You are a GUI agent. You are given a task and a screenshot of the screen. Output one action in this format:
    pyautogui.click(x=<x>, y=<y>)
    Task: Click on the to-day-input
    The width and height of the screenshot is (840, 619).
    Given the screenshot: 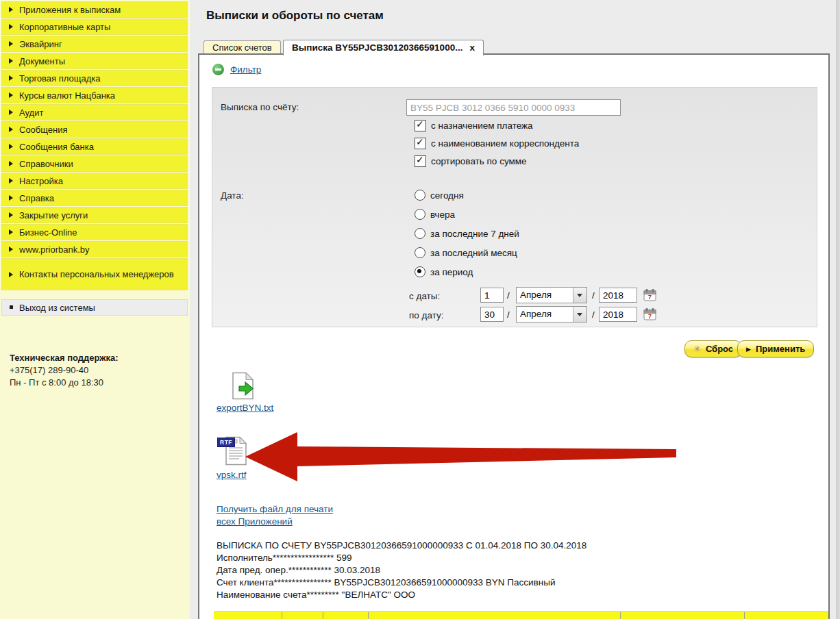 What is the action you would take?
    pyautogui.click(x=492, y=314)
    